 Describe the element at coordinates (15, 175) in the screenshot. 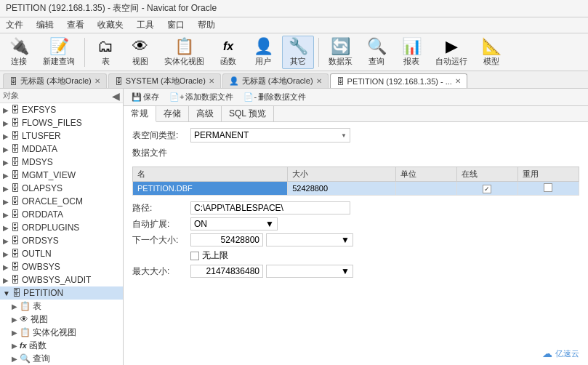

I see `db-icon-mgmt: 🗄` at that location.